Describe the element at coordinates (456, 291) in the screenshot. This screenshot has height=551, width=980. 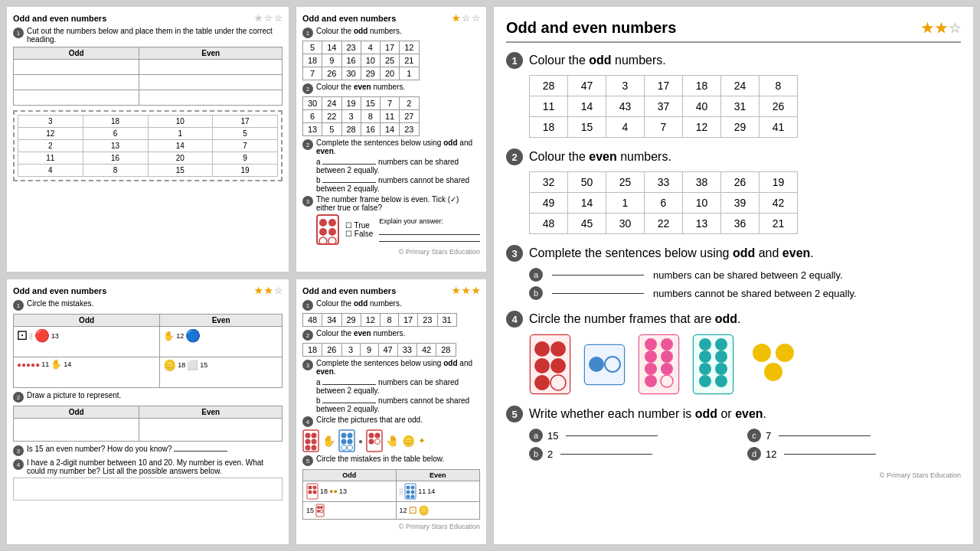
I see `bm-star-1: ★` at that location.